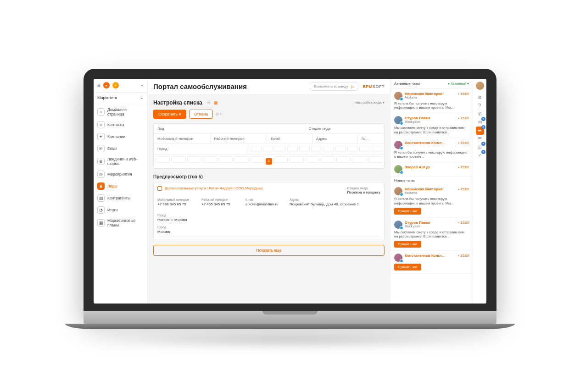  I want to click on col-mobile: Мобильный телефон, so click(182, 138).